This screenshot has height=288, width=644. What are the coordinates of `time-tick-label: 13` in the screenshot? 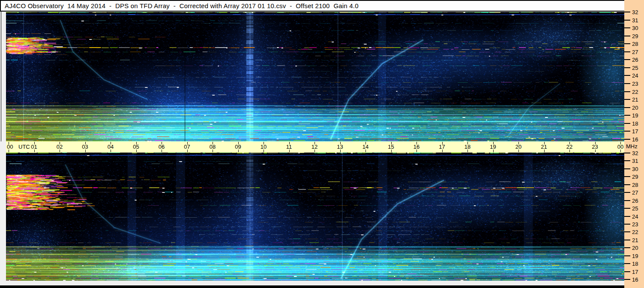 It's located at (340, 147).